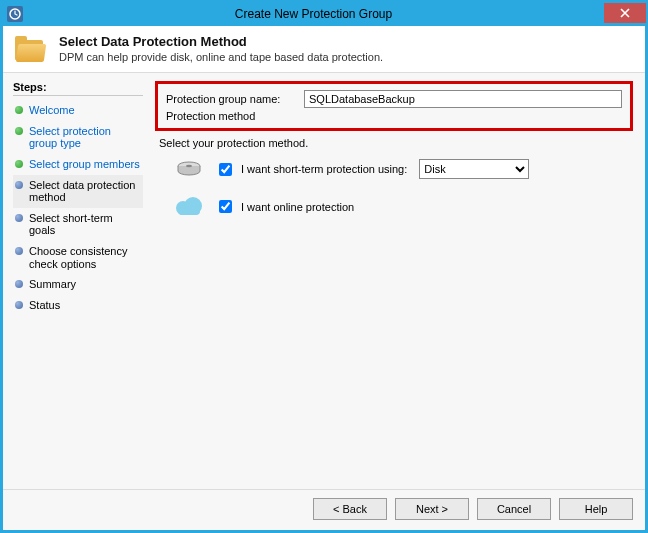 The height and width of the screenshot is (533, 648). Describe the element at coordinates (15, 14) in the screenshot. I see `app-icon` at that location.